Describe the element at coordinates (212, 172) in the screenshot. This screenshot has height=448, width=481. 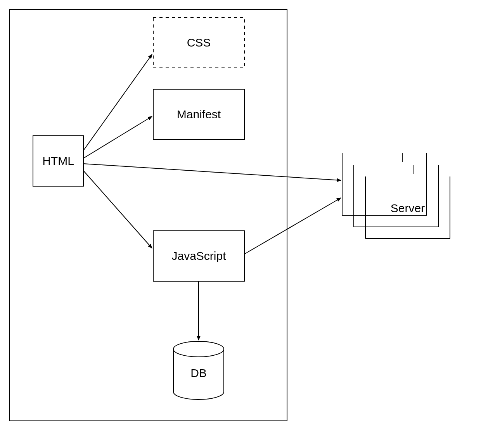
I see `arrow-html-server` at that location.